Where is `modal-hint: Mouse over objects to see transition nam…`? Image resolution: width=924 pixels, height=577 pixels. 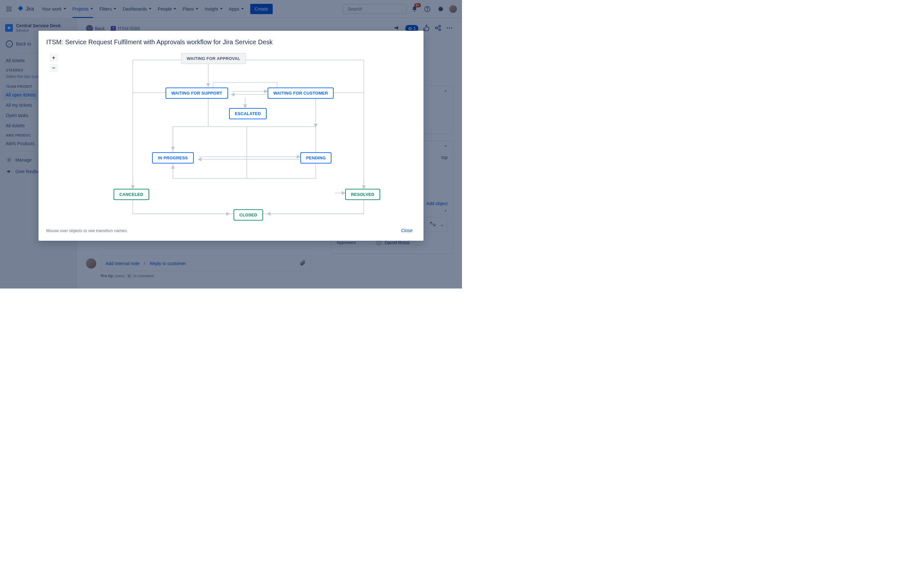
modal-hint: Mouse over objects to see transition nam… is located at coordinates (87, 230).